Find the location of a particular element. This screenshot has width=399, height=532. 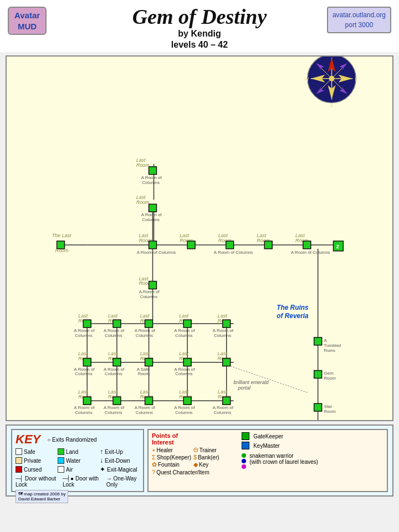

land-label: Land is located at coordinates (72, 452).